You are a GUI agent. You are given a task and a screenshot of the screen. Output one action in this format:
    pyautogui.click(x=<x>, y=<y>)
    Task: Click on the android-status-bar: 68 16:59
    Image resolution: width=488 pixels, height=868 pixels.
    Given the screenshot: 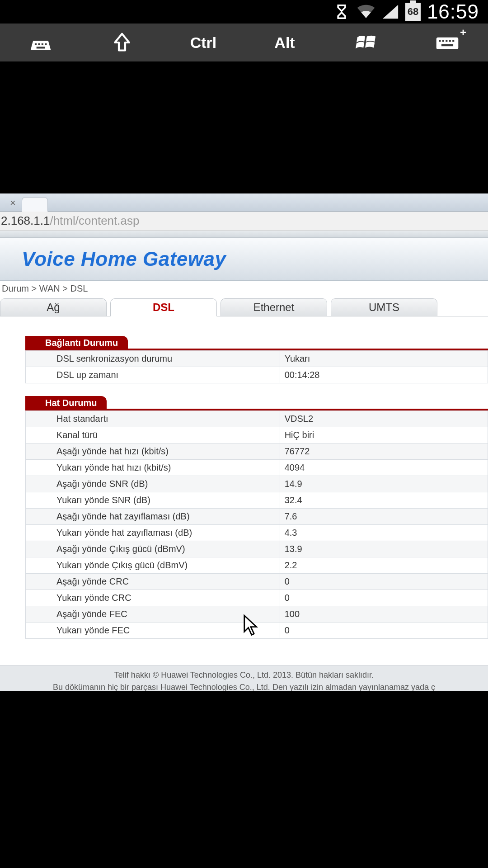 What is the action you would take?
    pyautogui.click(x=244, y=12)
    